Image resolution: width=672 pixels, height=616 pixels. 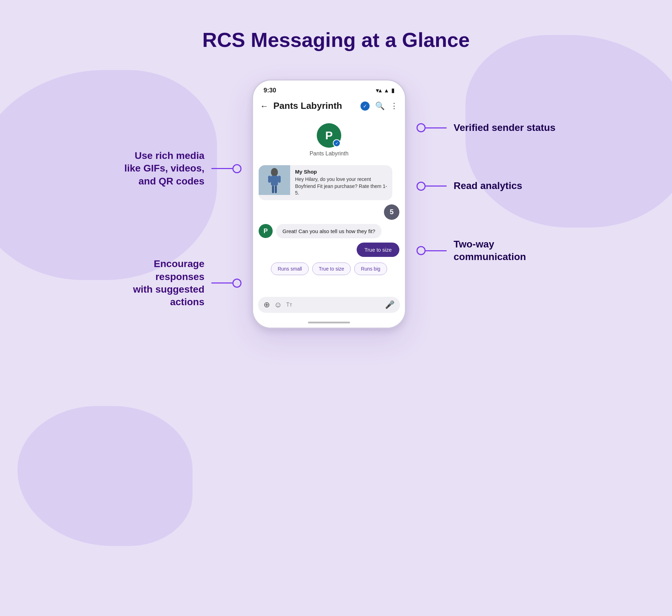 I want to click on annotation-bar, so click(x=222, y=169).